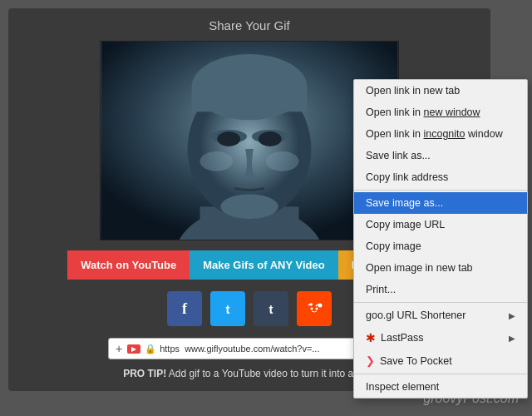 This screenshot has width=532, height=416. Describe the element at coordinates (441, 338) in the screenshot. I see `ctx-lastpass: ✱ LastPass ▶` at that location.